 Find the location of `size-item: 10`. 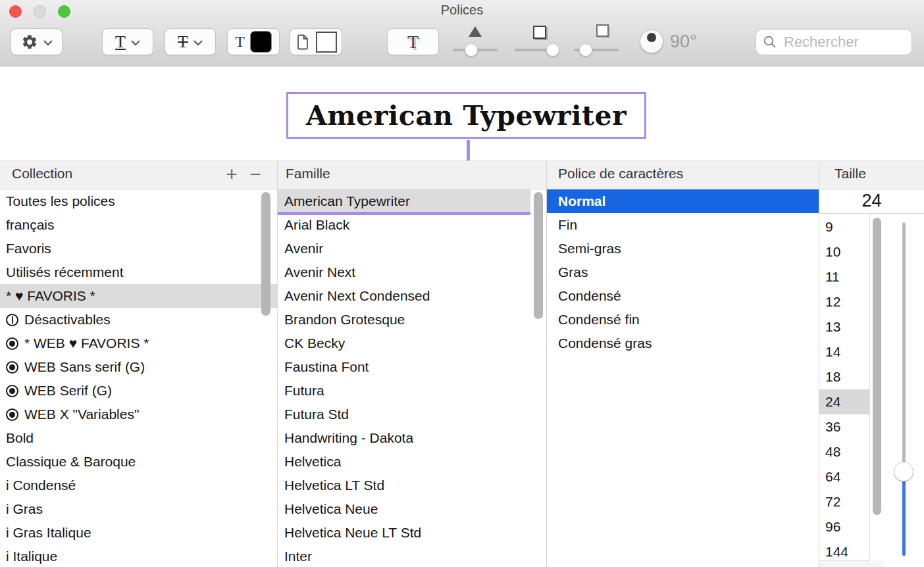

size-item: 10 is located at coordinates (844, 252).